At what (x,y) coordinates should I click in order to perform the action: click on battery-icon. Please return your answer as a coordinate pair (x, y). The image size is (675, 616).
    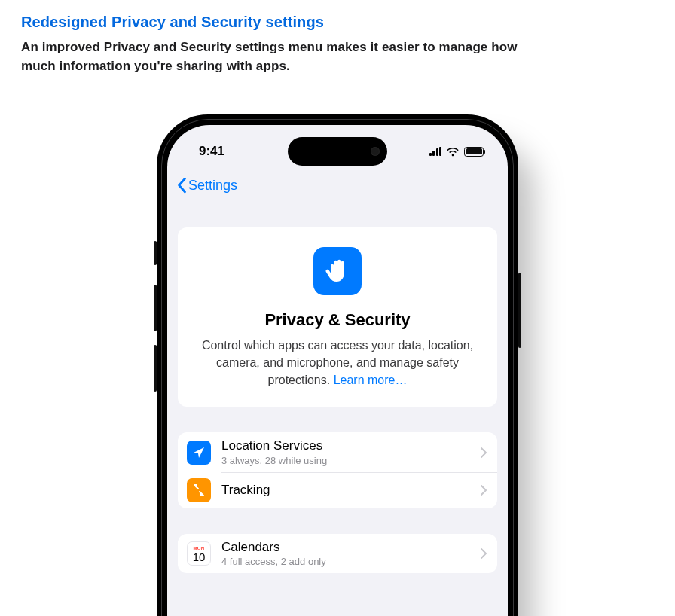
    Looking at the image, I should click on (474, 152).